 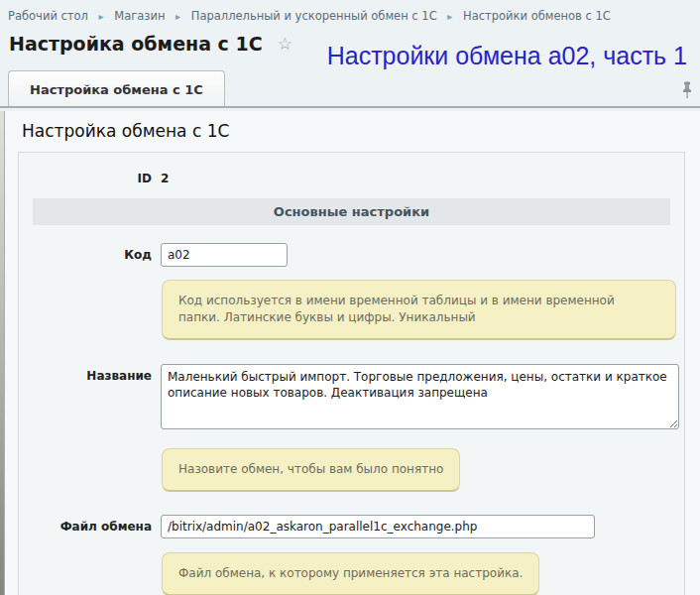 I want to click on annotation-overlay-text: Настройки обмена a02, часть 1, so click(x=508, y=56).